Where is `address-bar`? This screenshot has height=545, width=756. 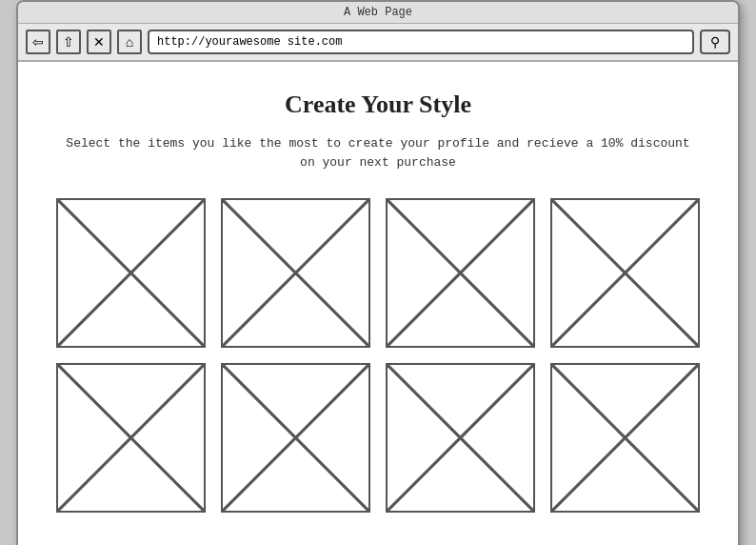
address-bar is located at coordinates (421, 42).